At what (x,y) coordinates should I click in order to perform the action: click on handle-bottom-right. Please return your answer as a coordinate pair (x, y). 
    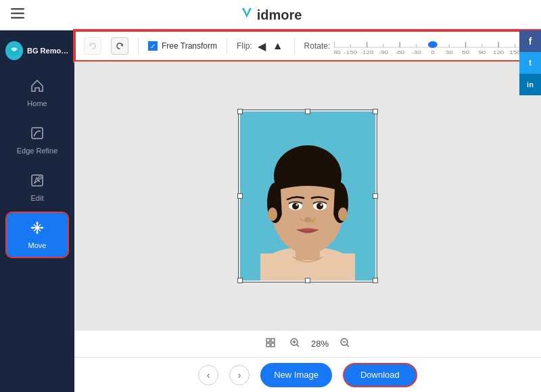
    Looking at the image, I should click on (375, 280).